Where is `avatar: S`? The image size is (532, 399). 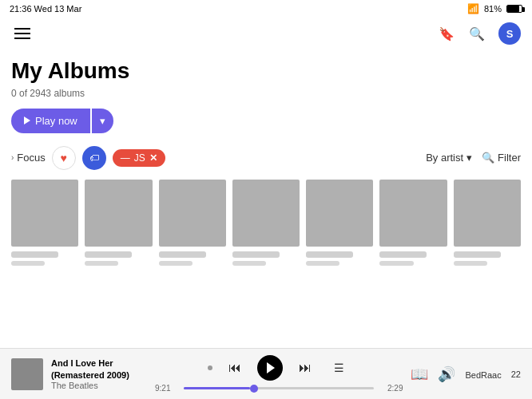 avatar: S is located at coordinates (510, 34).